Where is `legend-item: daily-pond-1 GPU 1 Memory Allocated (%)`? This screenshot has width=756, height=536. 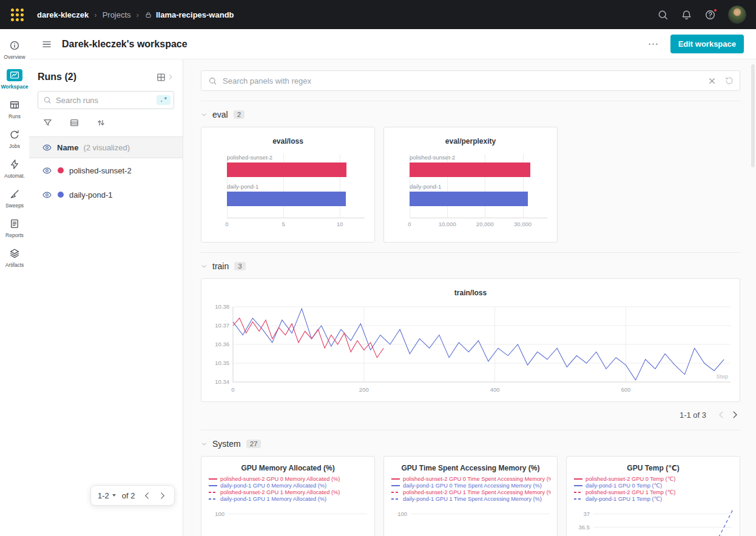 legend-item: daily-pond-1 GPU 1 Memory Allocated (%) is located at coordinates (289, 498).